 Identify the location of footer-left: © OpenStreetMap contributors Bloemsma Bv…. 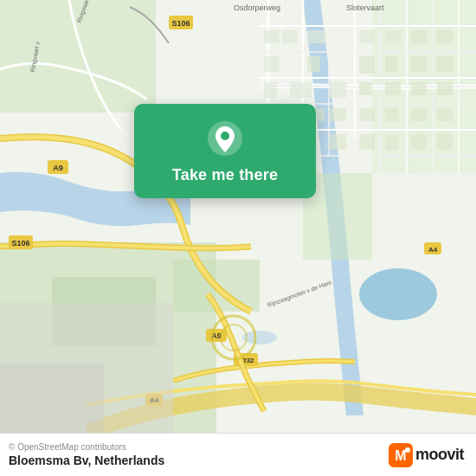
(87, 455).